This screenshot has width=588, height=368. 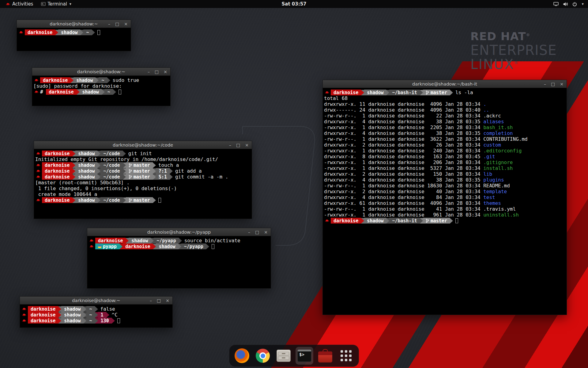 I want to click on command-text: ^C, so click(x=113, y=315).